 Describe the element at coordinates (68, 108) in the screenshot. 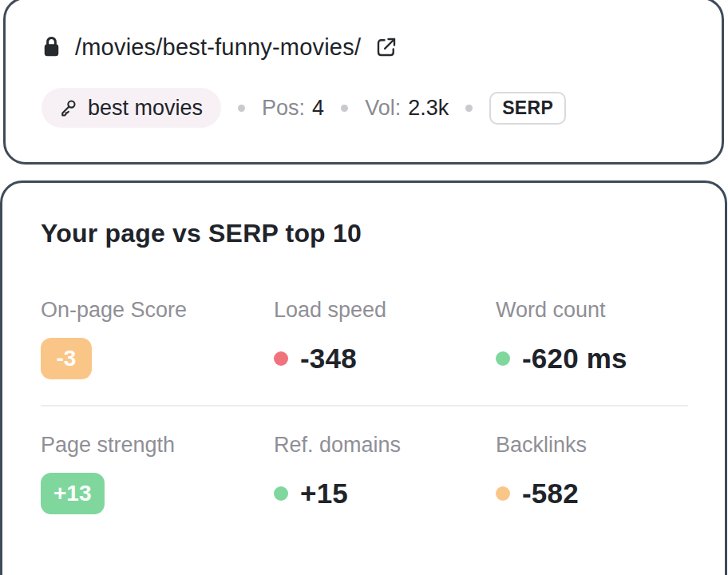

I see `key-icon` at that location.